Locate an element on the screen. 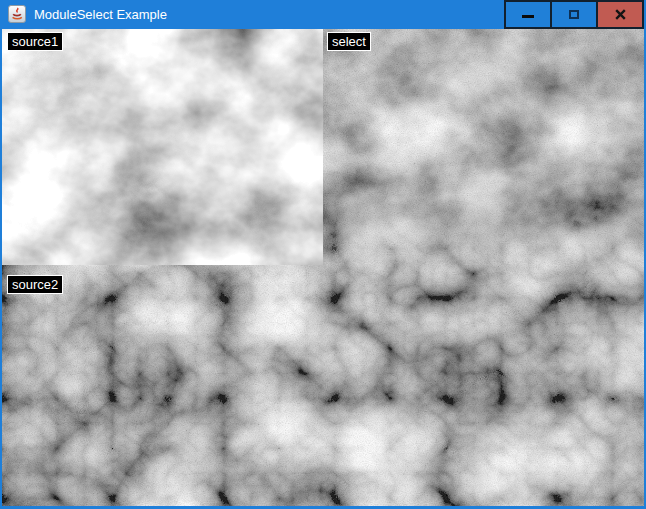 Image resolution: width=646 pixels, height=509 pixels. maximize-button is located at coordinates (574, 14).